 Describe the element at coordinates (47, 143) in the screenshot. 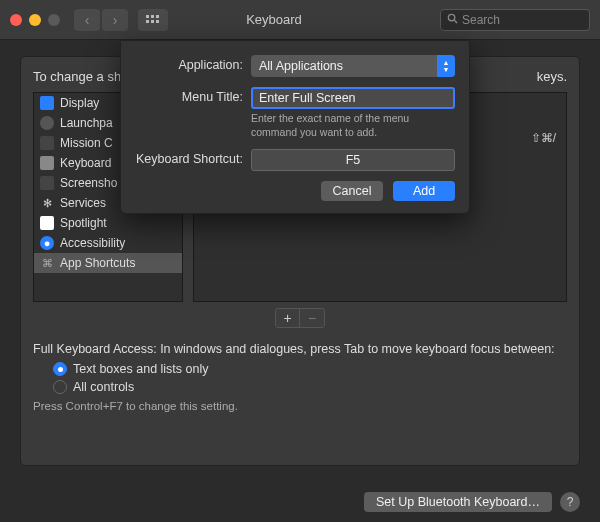

I see `mission-control-icon` at that location.